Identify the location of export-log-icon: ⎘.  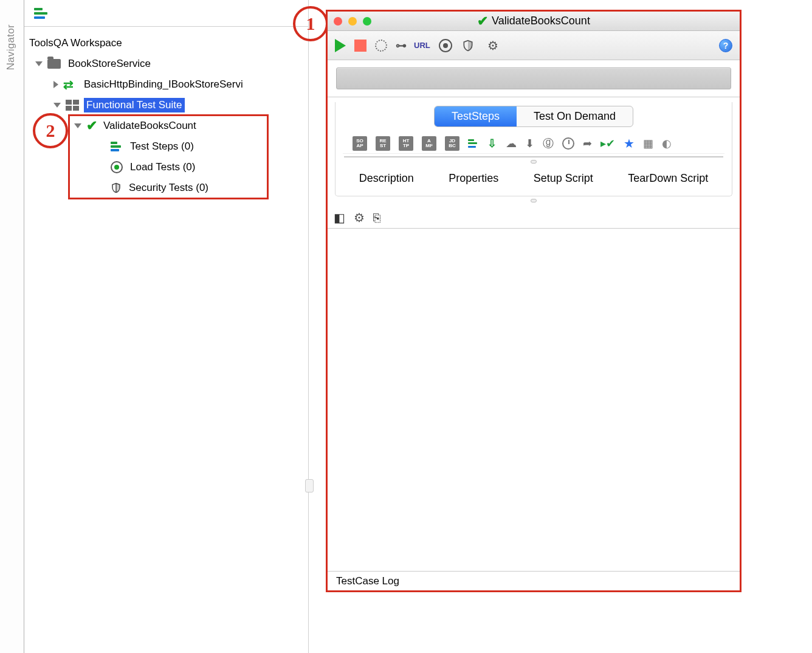
(377, 218).